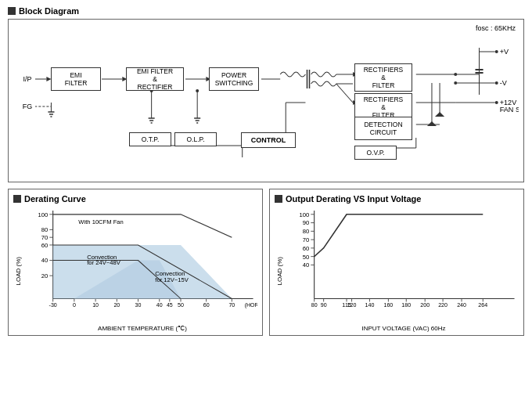  I want to click on output-derating-chart-container: LOAD (%) 100 90 80, so click(397, 269).